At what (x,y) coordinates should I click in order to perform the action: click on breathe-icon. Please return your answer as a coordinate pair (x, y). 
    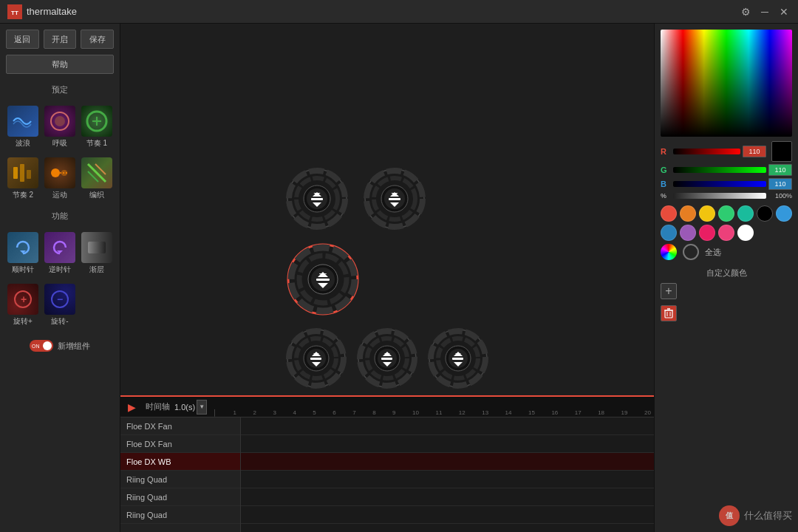
    Looking at the image, I should click on (60, 121).